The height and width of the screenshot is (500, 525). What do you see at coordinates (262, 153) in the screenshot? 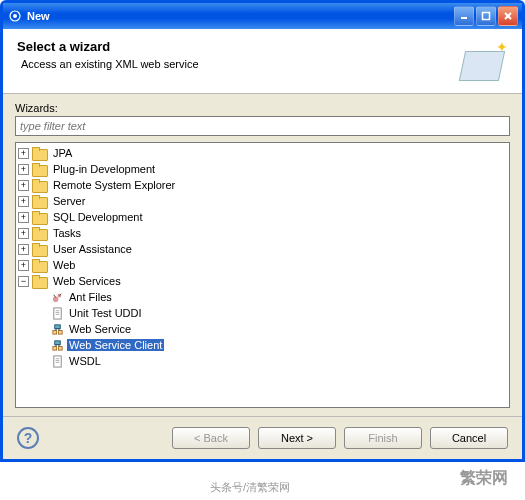
I see `tree-folder: +JPA` at bounding box center [262, 153].